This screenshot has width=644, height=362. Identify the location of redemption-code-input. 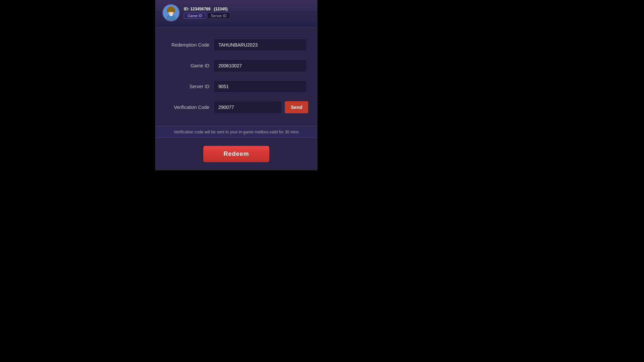
(260, 45).